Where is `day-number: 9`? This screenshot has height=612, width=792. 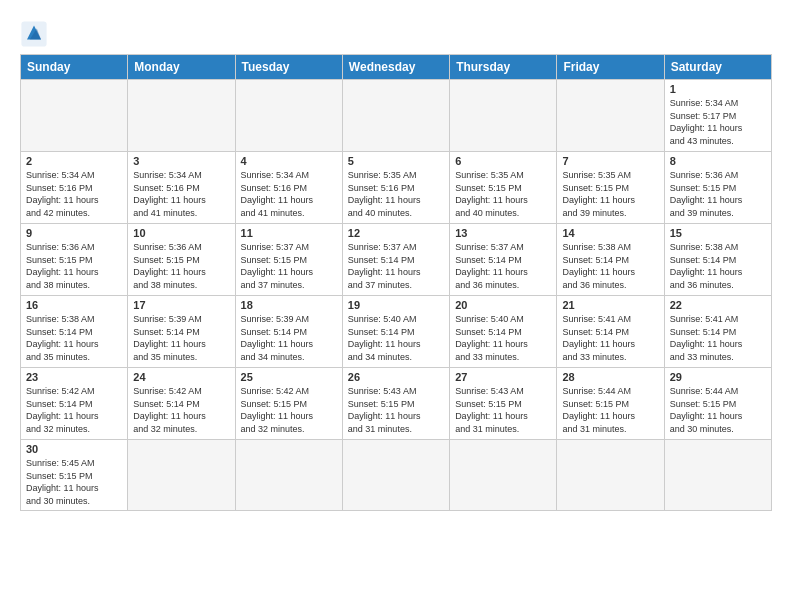
day-number: 9 is located at coordinates (74, 233).